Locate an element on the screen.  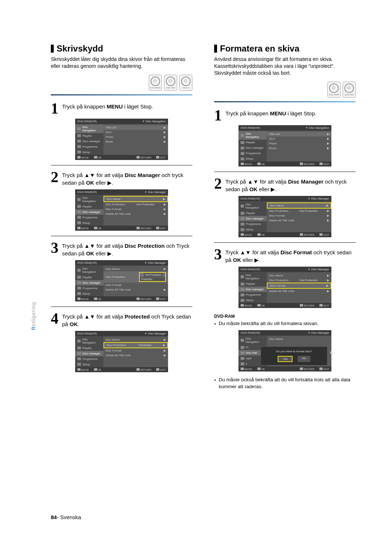
osd-right-2: DVD-RAM(VR)✦ Disc Manager Disc Navigatio… is located at coordinates (285, 217).